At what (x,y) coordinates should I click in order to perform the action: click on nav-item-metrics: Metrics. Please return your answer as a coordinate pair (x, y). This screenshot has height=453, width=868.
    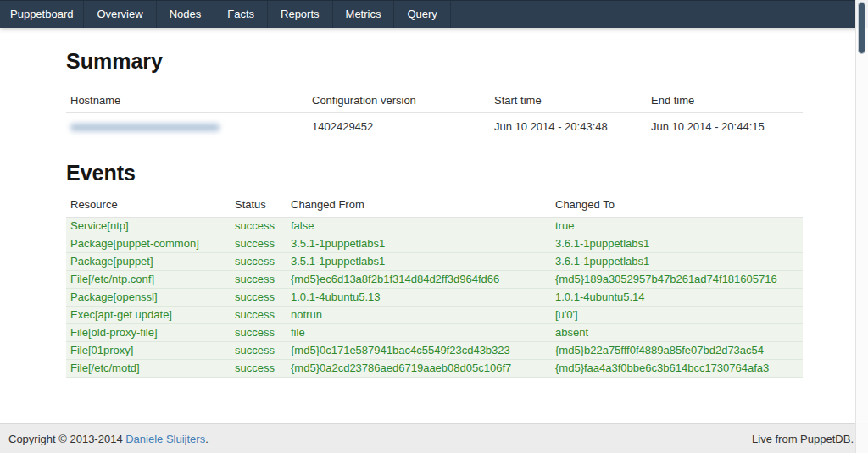
    Looking at the image, I should click on (364, 14).